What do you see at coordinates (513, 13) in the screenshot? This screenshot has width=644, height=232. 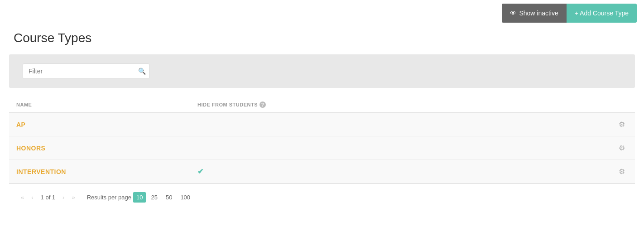 I see `eye-icon: 👁` at bounding box center [513, 13].